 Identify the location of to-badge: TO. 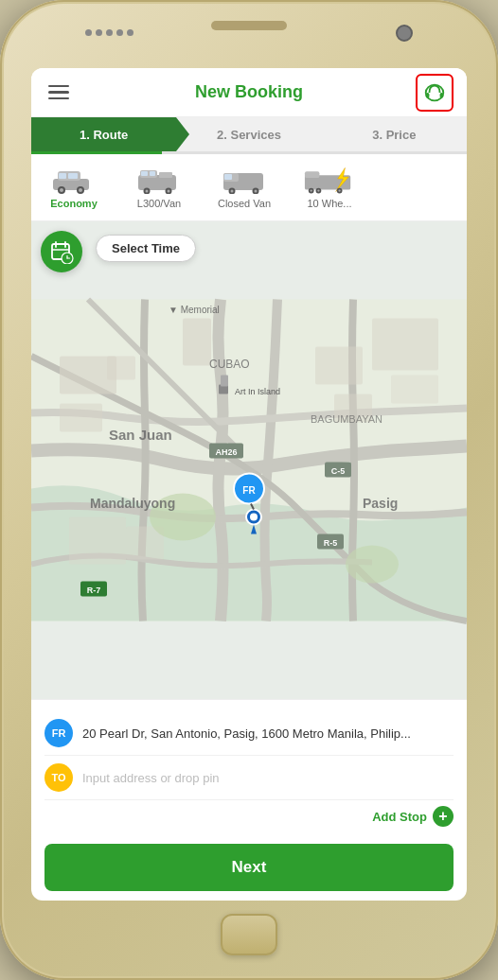
(59, 778).